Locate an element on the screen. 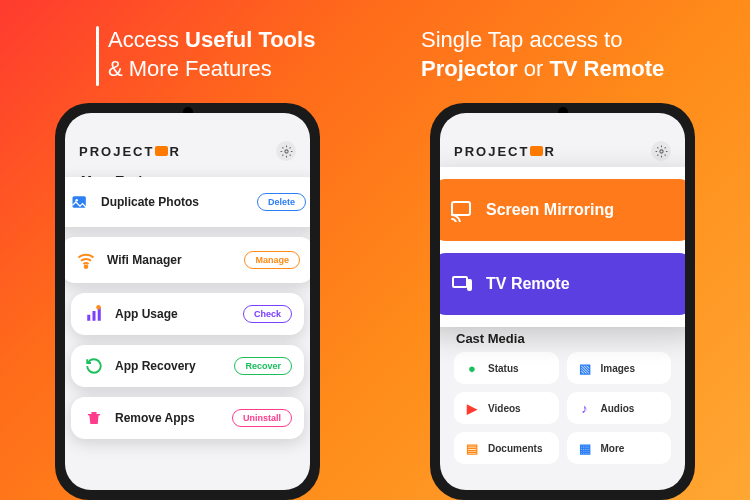 Image resolution: width=750 pixels, height=500 pixels. grid-more: ▦More is located at coordinates (620, 448).